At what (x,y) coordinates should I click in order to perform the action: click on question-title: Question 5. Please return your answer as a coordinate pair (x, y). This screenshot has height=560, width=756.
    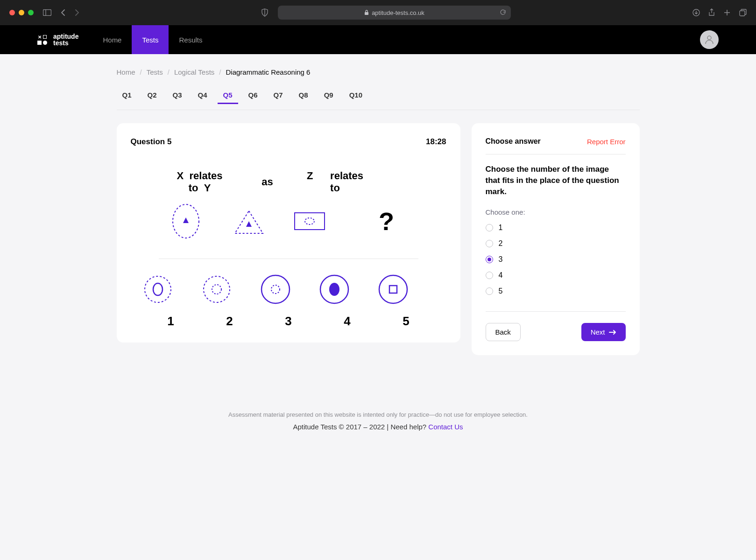
    Looking at the image, I should click on (151, 142).